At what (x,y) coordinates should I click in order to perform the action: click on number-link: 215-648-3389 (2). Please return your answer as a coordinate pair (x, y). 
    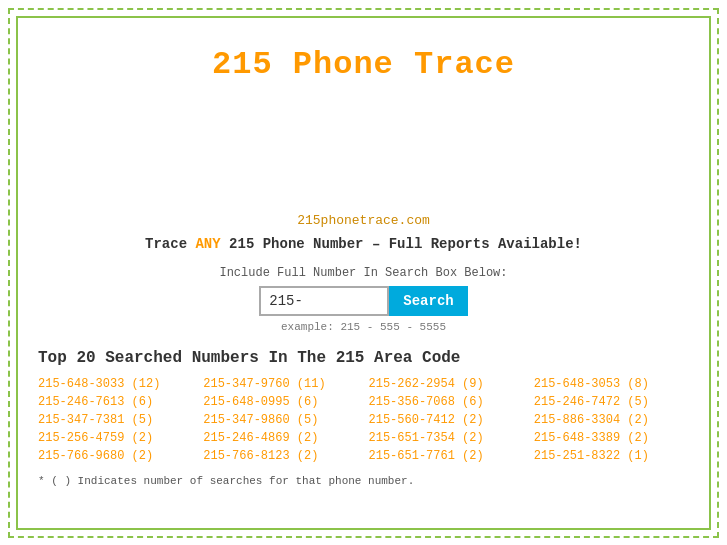
    Looking at the image, I should click on (612, 438).